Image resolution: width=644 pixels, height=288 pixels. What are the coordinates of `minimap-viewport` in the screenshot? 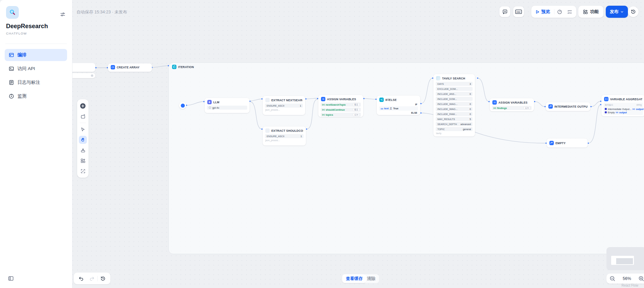 It's located at (623, 260).